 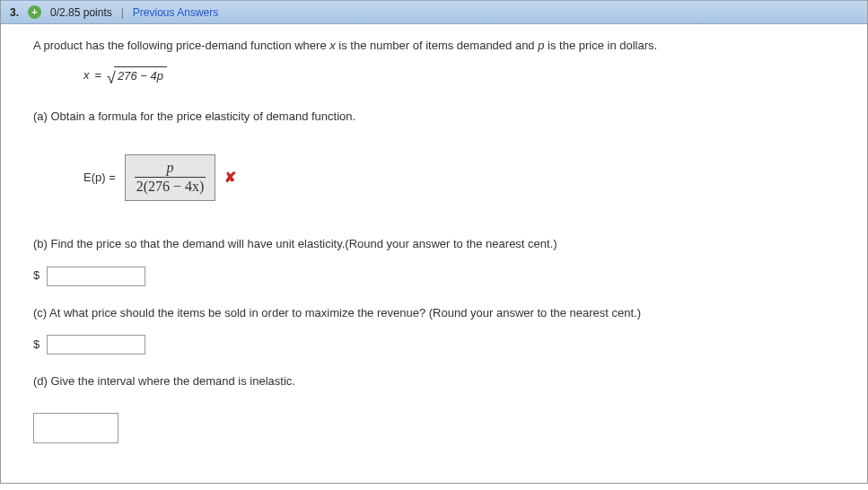 What do you see at coordinates (181, 45) in the screenshot?
I see `intro-before: A product has the following price-demand…` at bounding box center [181, 45].